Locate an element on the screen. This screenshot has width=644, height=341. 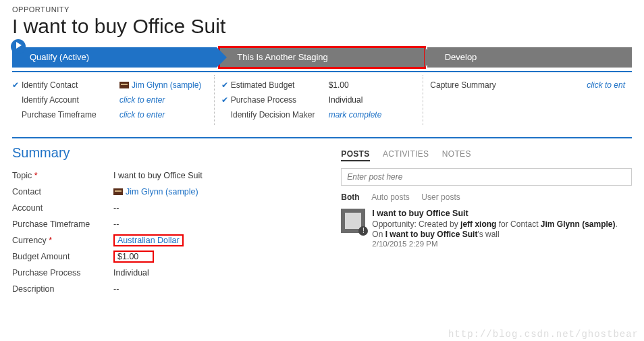
process-stages: Qualify (Active) This Is Another Staging… is located at coordinates (322, 57).